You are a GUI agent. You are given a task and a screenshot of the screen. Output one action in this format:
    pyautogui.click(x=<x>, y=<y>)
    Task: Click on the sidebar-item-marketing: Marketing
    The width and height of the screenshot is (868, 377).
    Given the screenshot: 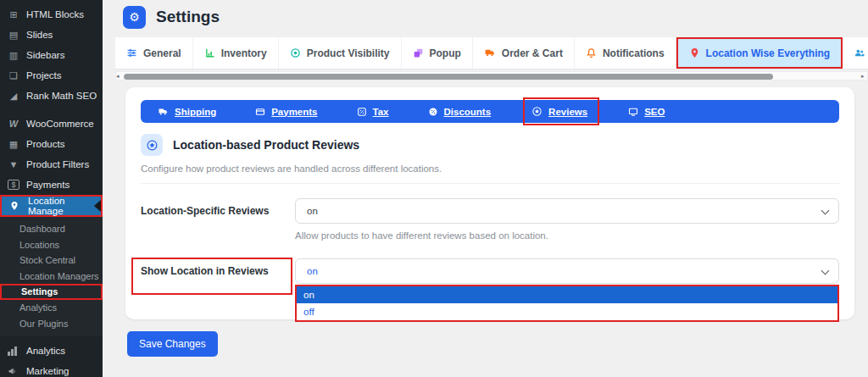 What is the action you would take?
    pyautogui.click(x=51, y=369)
    